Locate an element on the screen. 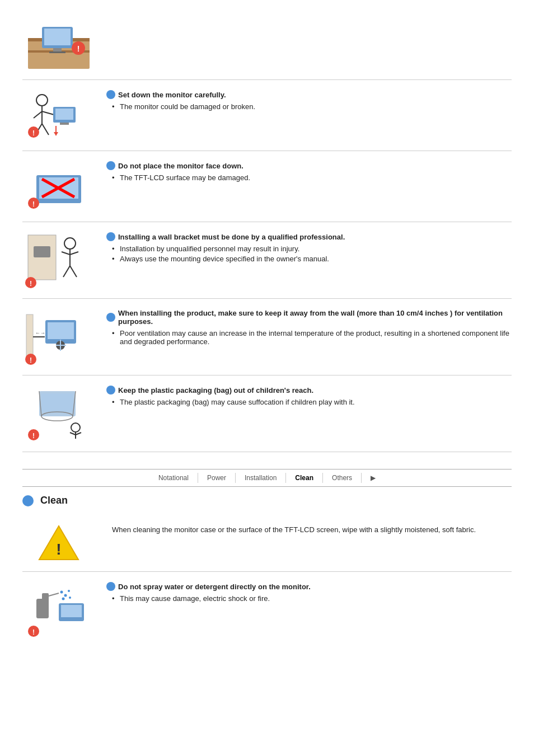 The width and height of the screenshot is (534, 756). clean-warn-triangle: ! is located at coordinates (59, 543).